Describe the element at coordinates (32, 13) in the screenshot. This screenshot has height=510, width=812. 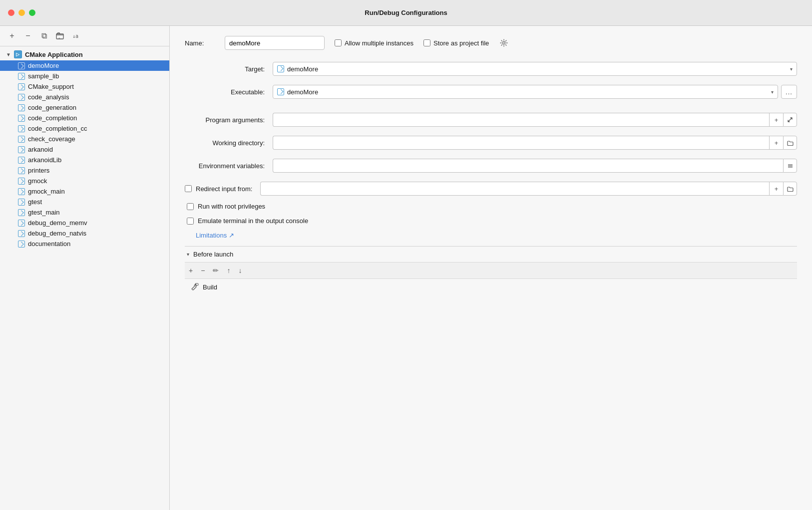
I see `maximize-button` at that location.